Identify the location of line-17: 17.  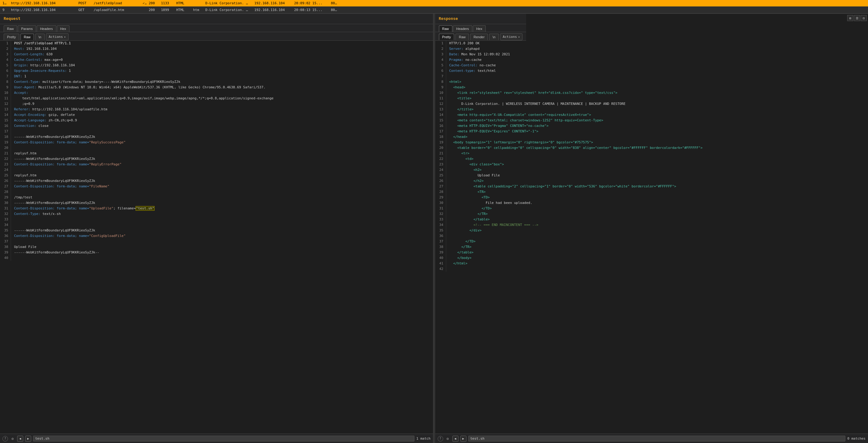
(216, 131).